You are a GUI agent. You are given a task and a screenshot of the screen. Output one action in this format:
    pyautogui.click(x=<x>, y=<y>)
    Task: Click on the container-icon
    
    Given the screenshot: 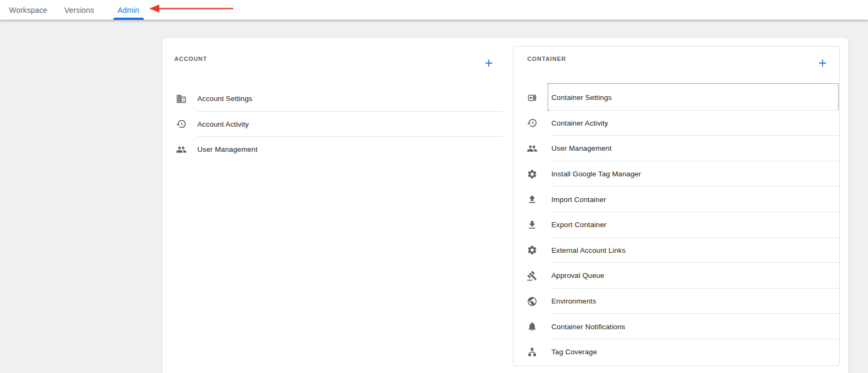 What is the action you would take?
    pyautogui.click(x=532, y=98)
    